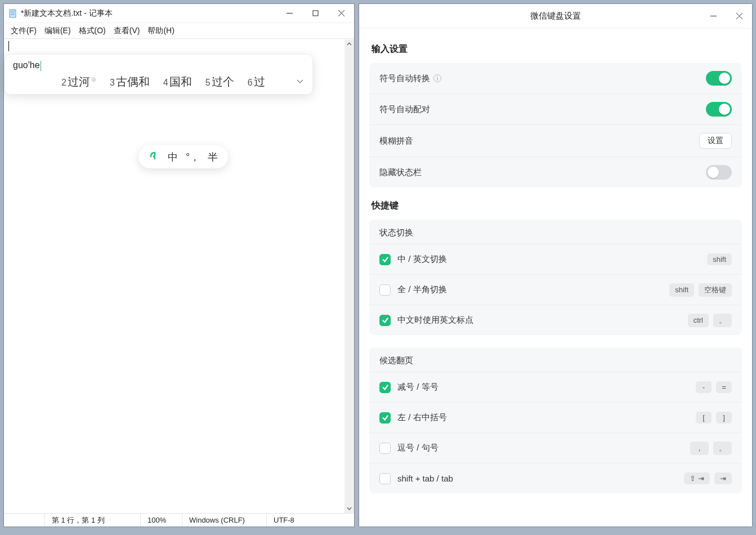 The image size is (756, 535). Describe the element at coordinates (724, 387) in the screenshot. I see `key-label: =` at that location.